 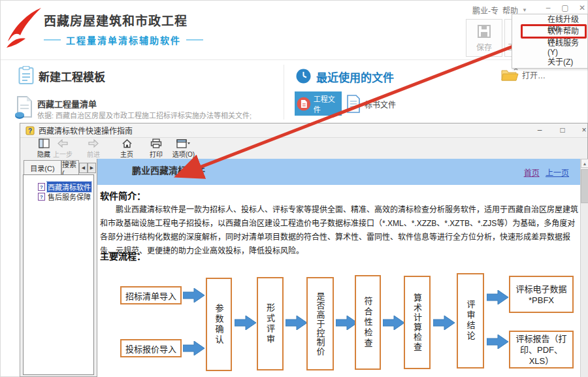 What do you see at coordinates (510, 74) in the screenshot?
I see `open-folder-icon` at bounding box center [510, 74].